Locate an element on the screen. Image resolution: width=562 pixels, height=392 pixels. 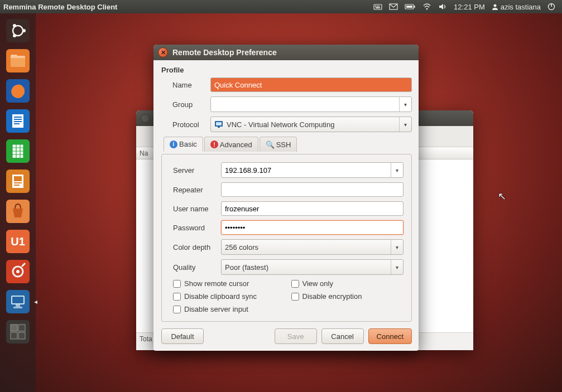
app-title: Remmina Remote Desktop Client is located at coordinates (60, 7).